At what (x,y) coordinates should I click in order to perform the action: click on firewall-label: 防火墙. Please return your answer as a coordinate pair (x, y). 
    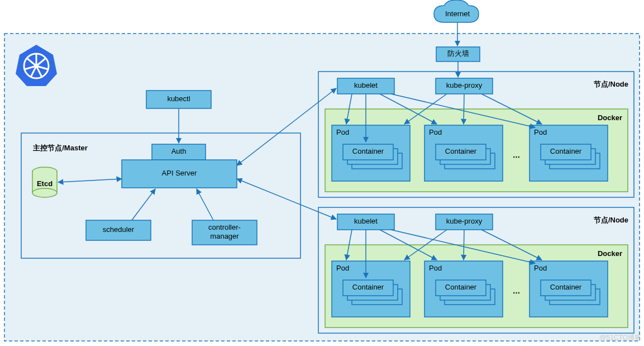
    Looking at the image, I should click on (458, 54).